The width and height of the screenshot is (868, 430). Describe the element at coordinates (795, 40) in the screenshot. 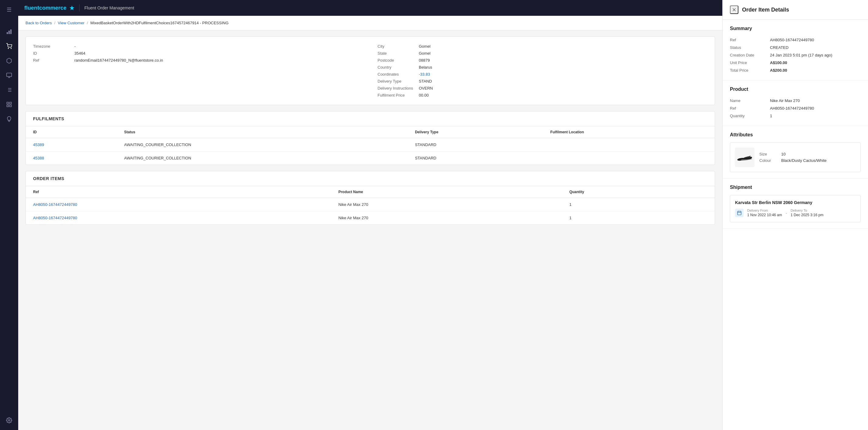

I see `panel-ref-row: Ref AH8050-1674472449780` at that location.